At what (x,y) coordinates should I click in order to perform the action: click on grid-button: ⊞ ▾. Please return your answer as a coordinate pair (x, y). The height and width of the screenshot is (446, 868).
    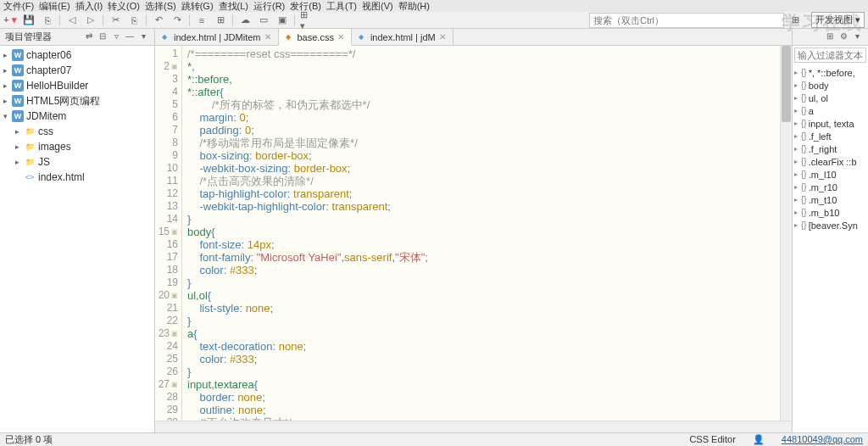
    Looking at the image, I should click on (307, 20).